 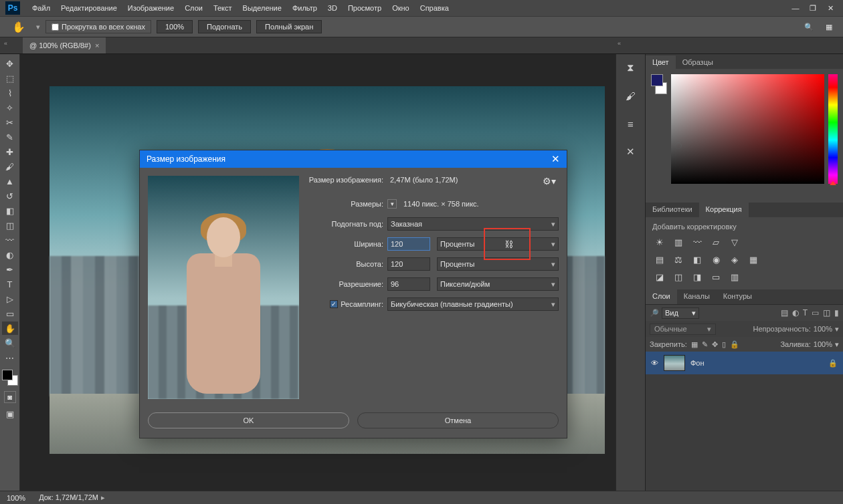 What do you see at coordinates (795, 313) in the screenshot?
I see `filter-adjust-icon: ◐` at bounding box center [795, 313].